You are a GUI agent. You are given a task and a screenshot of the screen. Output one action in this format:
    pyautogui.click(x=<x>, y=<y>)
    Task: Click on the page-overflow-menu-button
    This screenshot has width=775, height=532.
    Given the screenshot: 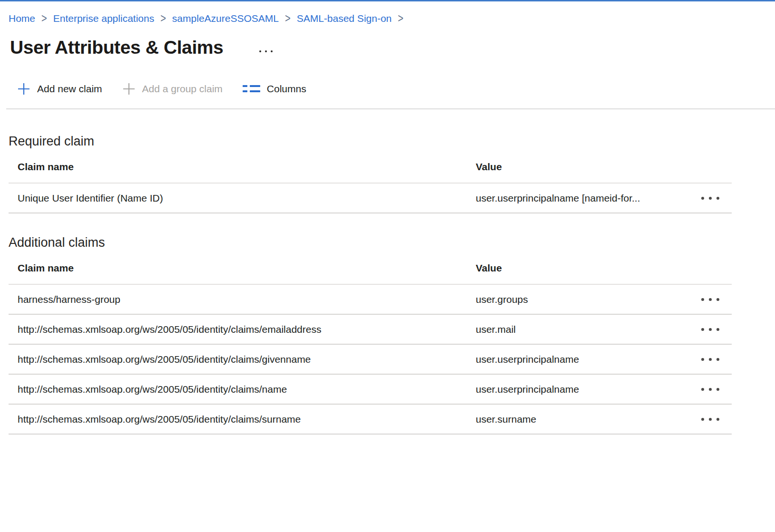 What is the action you would take?
    pyautogui.click(x=266, y=51)
    